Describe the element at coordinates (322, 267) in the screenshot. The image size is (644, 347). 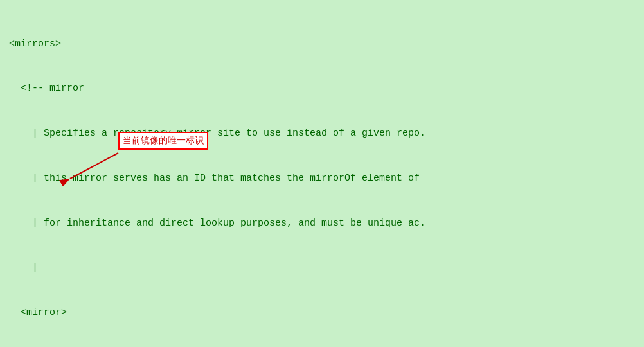
I see `line-comment-6: |` at that location.